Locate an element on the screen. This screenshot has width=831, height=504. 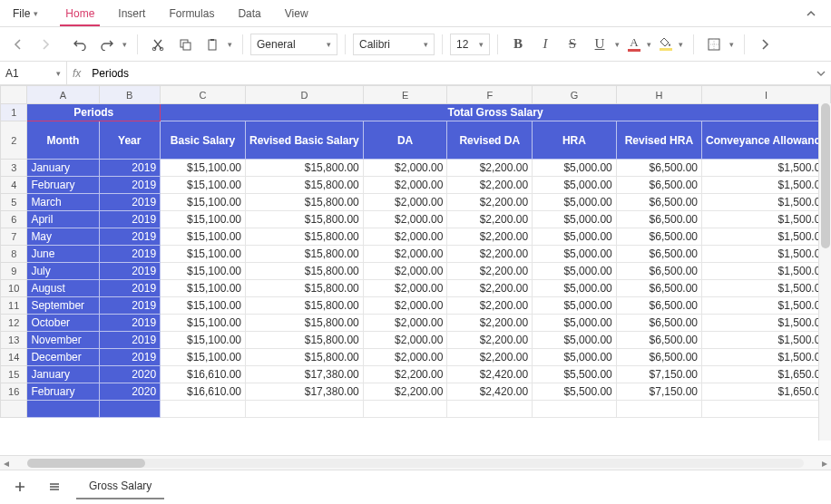
cell-header-revised hra: Revised HRA is located at coordinates (659, 141).